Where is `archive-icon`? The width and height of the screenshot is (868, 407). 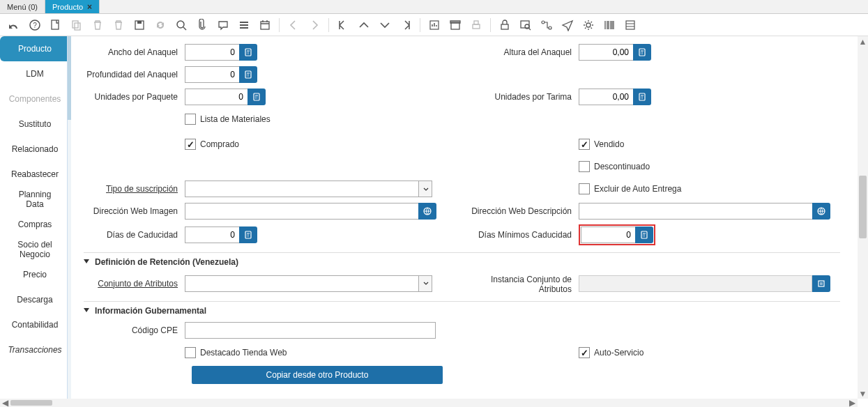 archive-icon is located at coordinates (455, 25).